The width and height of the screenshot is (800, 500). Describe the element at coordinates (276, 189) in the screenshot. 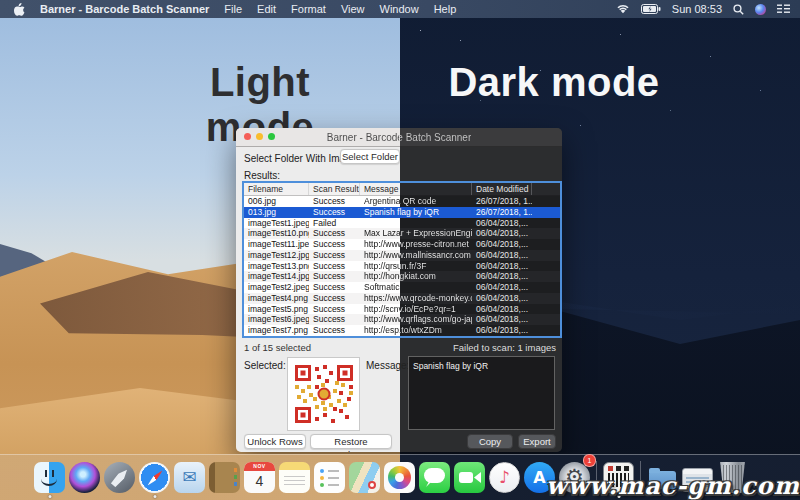

I see `header-filename: Filename` at that location.